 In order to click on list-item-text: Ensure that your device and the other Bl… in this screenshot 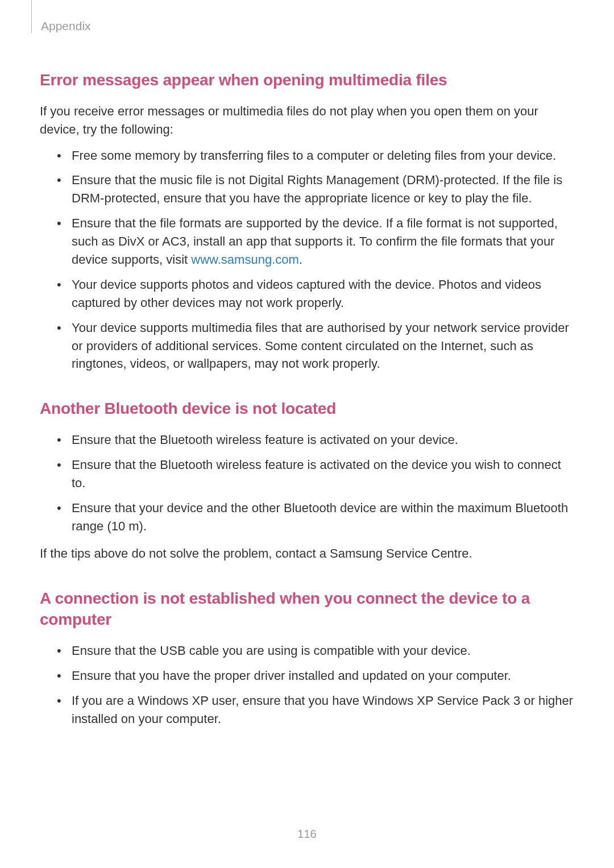, I will do `click(320, 517)`.